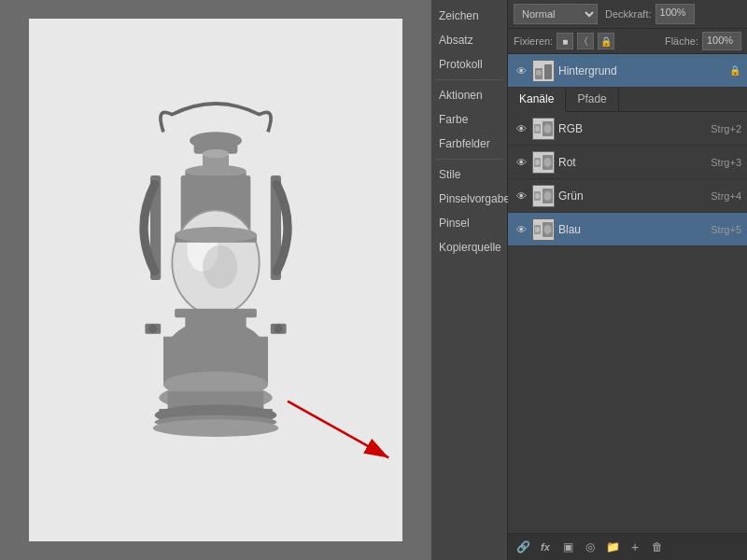  Describe the element at coordinates (521, 71) in the screenshot. I see `eye-icon-hintergrund: 👁` at that location.